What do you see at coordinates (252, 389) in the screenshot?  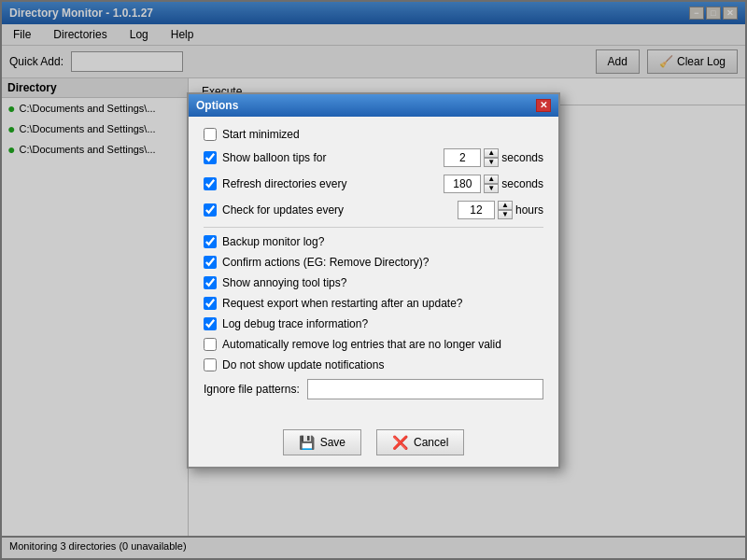 I see `ignore-patterns-label: Ignore file patterns:` at bounding box center [252, 389].